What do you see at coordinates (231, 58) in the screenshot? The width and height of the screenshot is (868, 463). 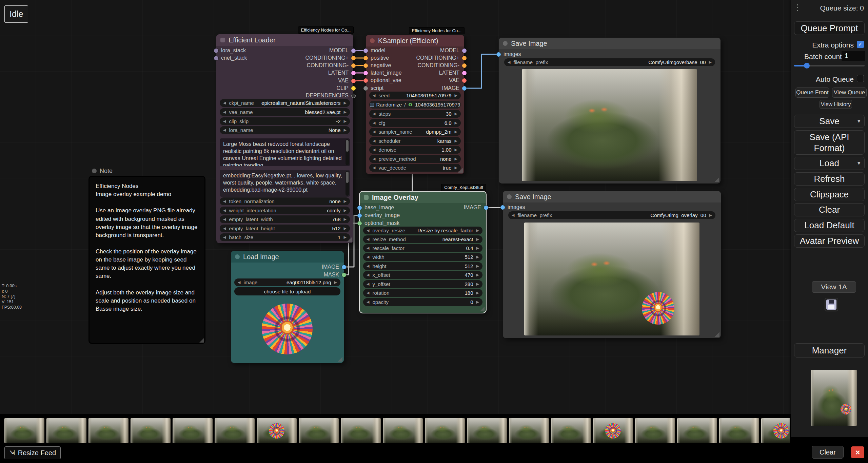 I see `input-slot-cnet-stack: cnet_stack` at bounding box center [231, 58].